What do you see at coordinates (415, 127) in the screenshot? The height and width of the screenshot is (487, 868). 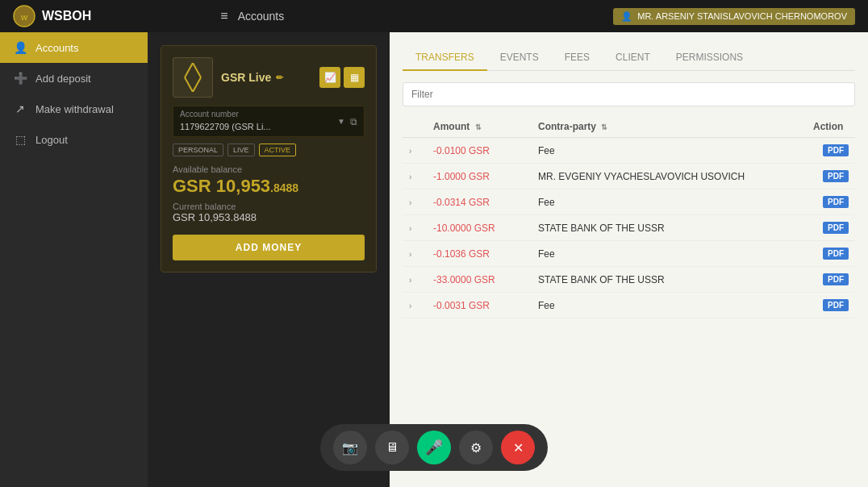 I see `col-header-expand` at bounding box center [415, 127].